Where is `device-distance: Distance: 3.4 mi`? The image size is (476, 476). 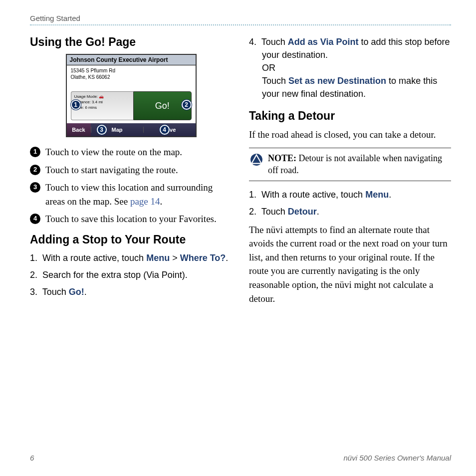
device-distance: Distance: 3.4 mi is located at coordinates (103, 103).